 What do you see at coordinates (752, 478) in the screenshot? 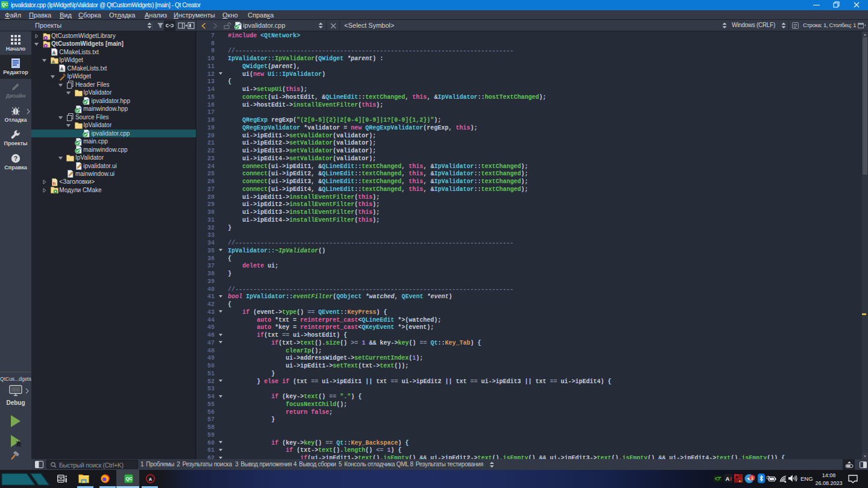
I see `svg-text: 1` at bounding box center [752, 478].